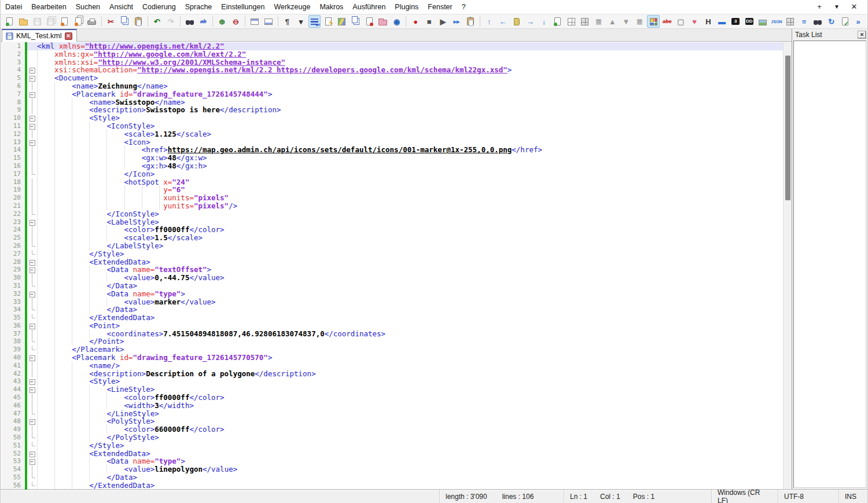  I want to click on refresh-button: ↻, so click(832, 21).